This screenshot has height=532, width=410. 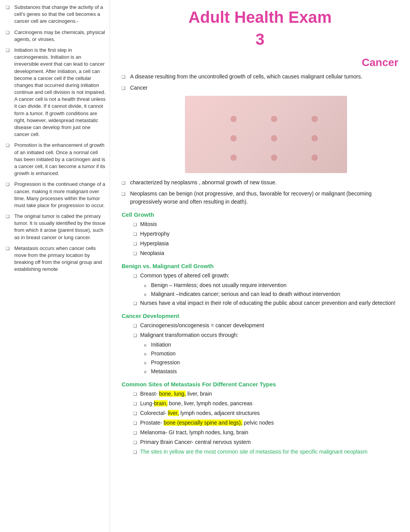 What do you see at coordinates (219, 285) in the screenshot?
I see `benign-sub-1: Benign – Harmless; does not usually requ…` at bounding box center [219, 285].